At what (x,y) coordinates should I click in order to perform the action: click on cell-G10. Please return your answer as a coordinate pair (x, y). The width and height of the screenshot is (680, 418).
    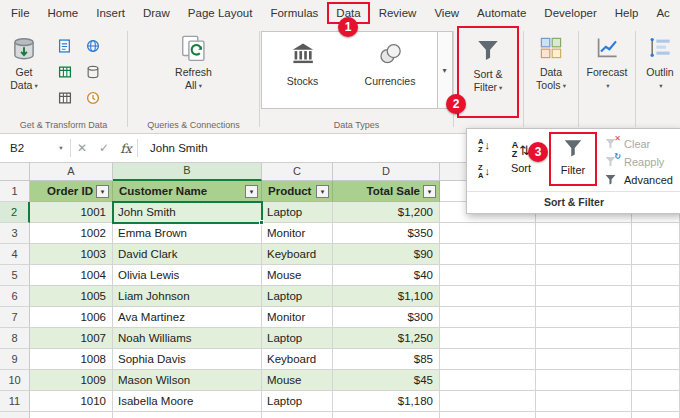
    Looking at the image, I should click on (656, 380).